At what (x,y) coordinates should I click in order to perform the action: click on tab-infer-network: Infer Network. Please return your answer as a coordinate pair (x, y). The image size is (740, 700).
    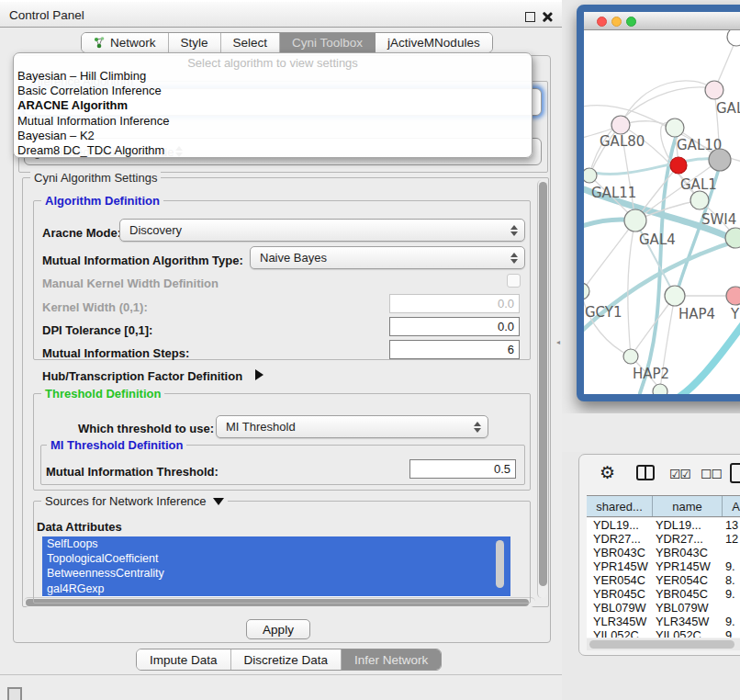
    Looking at the image, I should click on (391, 660).